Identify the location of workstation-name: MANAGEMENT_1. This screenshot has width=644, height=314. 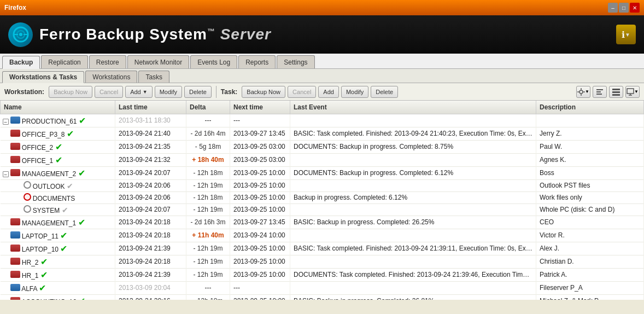
(49, 223).